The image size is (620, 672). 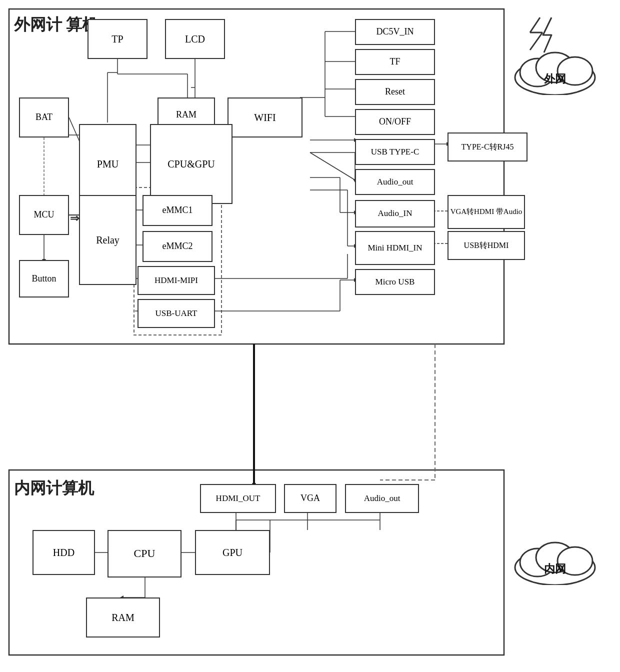 What do you see at coordinates (310, 498) in the screenshot?
I see `vga-box: VGA` at bounding box center [310, 498].